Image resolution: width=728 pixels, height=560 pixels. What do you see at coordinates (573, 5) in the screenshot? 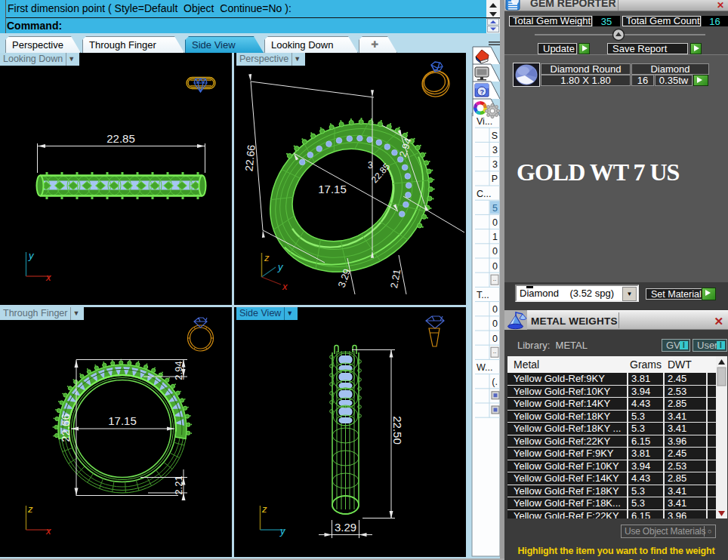
I see `svg-text: GEM REPORTER` at bounding box center [573, 5].